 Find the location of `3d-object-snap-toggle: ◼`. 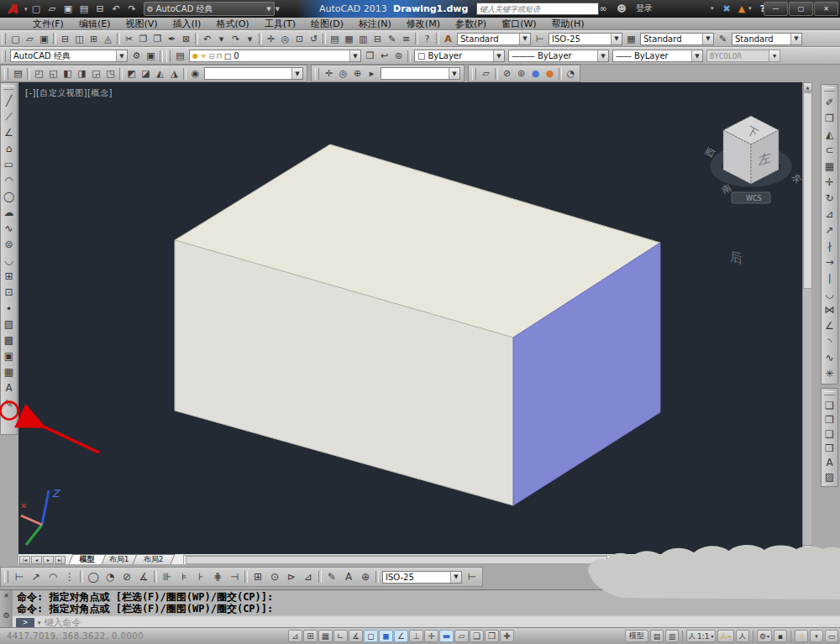

3d-object-snap-toggle: ◼ is located at coordinates (386, 636).